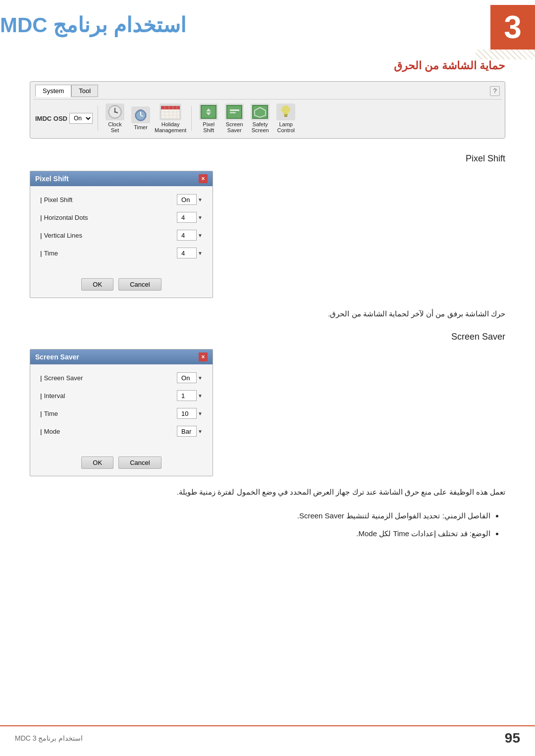  What do you see at coordinates (203, 357) in the screenshot?
I see `screen-saver-close-button: ×` at bounding box center [203, 357].